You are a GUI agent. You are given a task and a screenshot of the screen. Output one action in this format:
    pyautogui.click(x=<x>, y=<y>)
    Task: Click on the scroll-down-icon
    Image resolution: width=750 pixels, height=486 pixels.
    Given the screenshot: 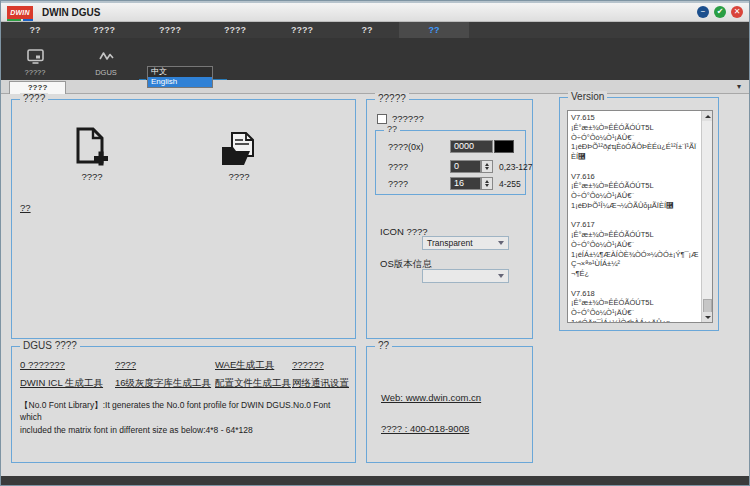 What is the action you would take?
    pyautogui.click(x=708, y=317)
    